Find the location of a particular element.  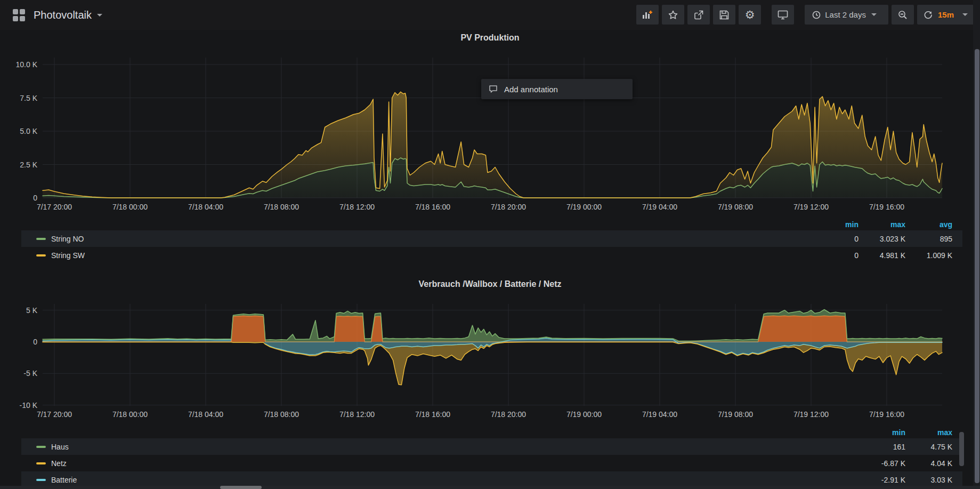

time-range-caret-icon is located at coordinates (874, 15).